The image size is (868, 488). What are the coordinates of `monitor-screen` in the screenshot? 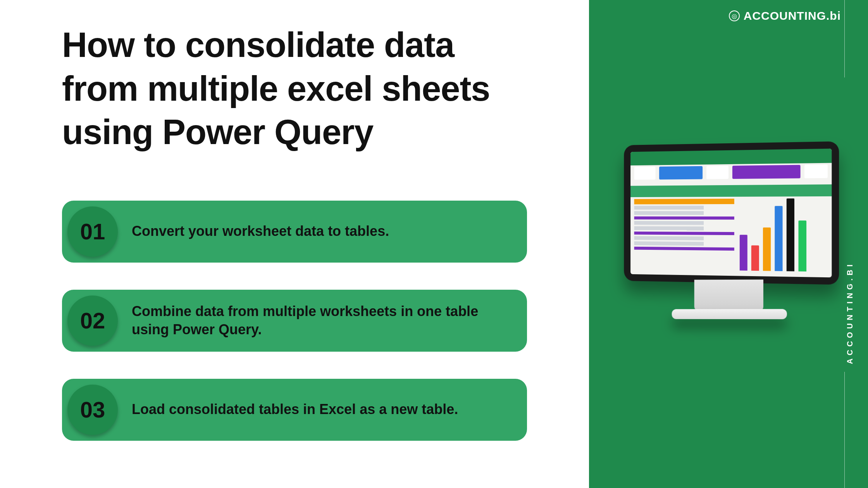 It's located at (731, 213).